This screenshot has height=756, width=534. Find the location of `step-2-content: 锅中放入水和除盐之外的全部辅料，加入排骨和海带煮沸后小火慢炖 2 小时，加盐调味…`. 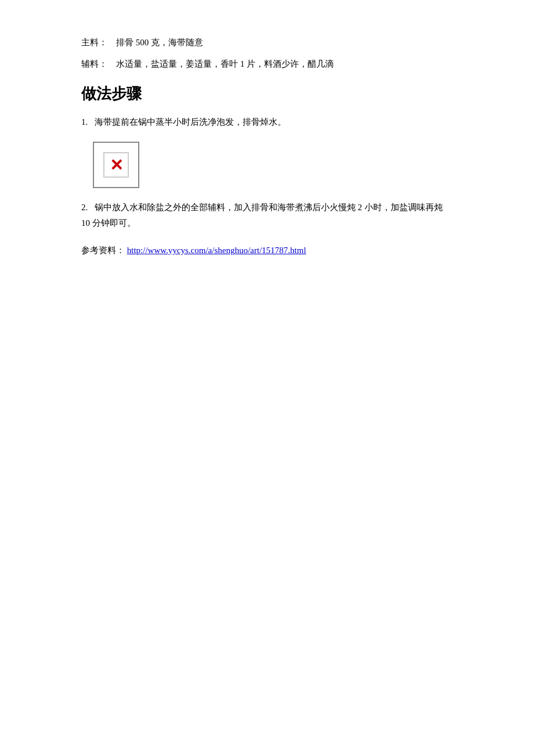

step-2-content: 锅中放入水和除盐之外的全部辅料，加入排骨和海带煮沸后小火慢炖 2 小时，加盐调味… is located at coordinates (262, 215).